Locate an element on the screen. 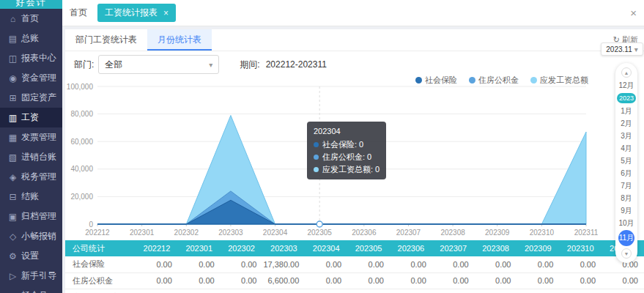 The image size is (644, 293). scroll-down-icon: ▼ is located at coordinates (626, 253).